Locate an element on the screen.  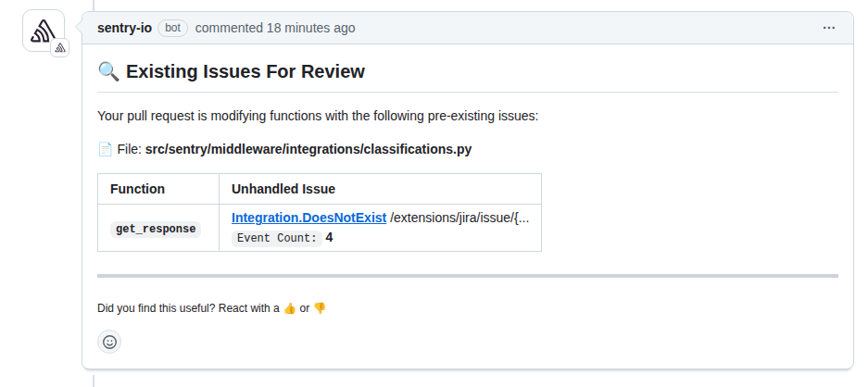
issue-cell: Integration.DoesNotExist /extensions/jir… is located at coordinates (381, 228).